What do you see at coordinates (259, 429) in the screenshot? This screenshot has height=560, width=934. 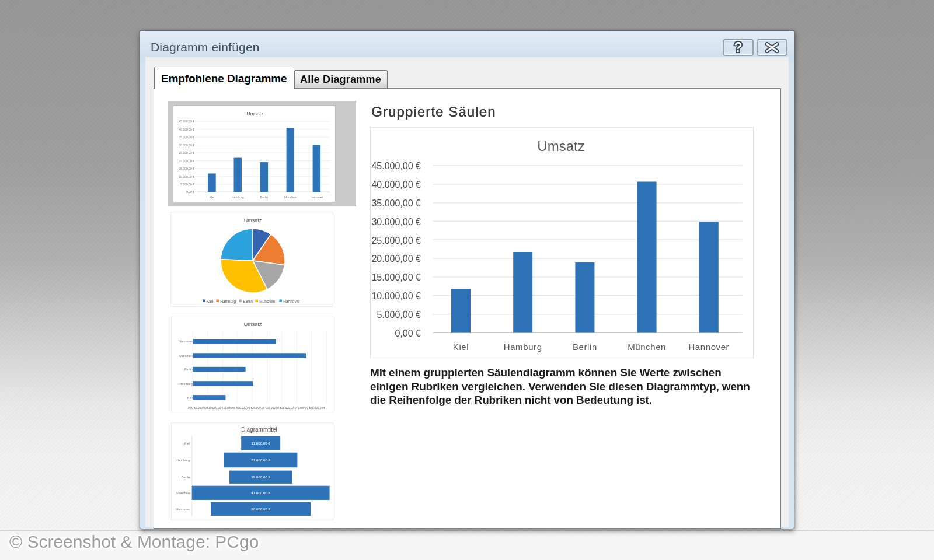 I see `svg-text: Diagrammtitel` at bounding box center [259, 429].